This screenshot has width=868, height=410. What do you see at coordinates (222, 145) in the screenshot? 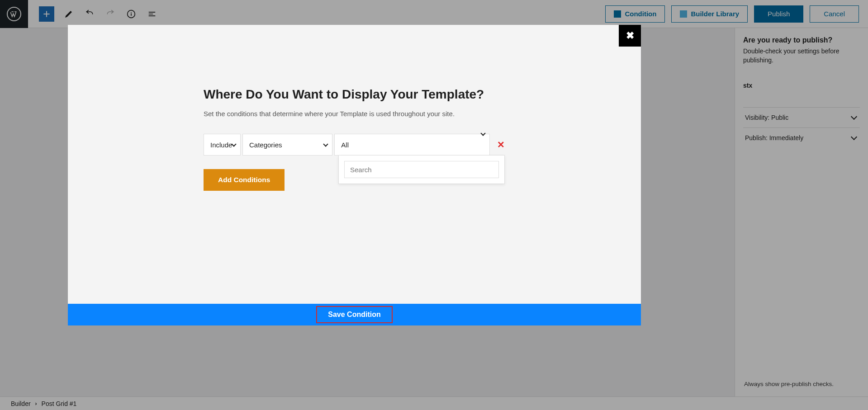
I see `include-select: Include` at bounding box center [222, 145].